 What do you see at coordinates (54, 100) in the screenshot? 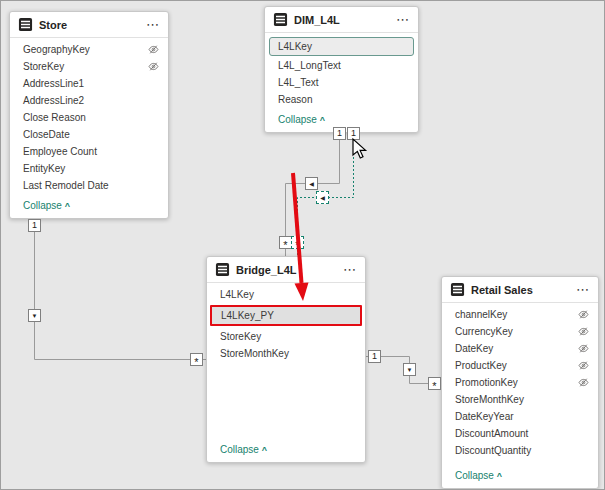
I see `field-label: AddressLine2` at bounding box center [54, 100].